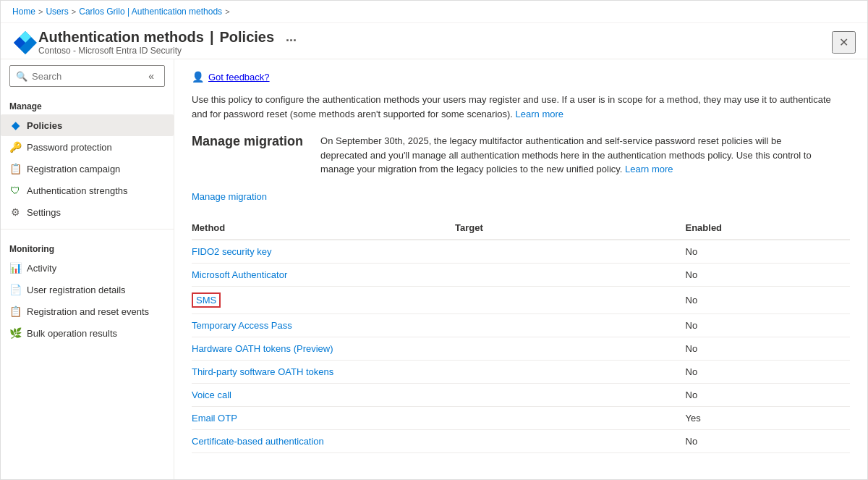 The height and width of the screenshot is (480, 868). Describe the element at coordinates (323, 348) in the screenshot. I see `table-cell-method-4: Hardware OATH tokens (Preview)` at that location.